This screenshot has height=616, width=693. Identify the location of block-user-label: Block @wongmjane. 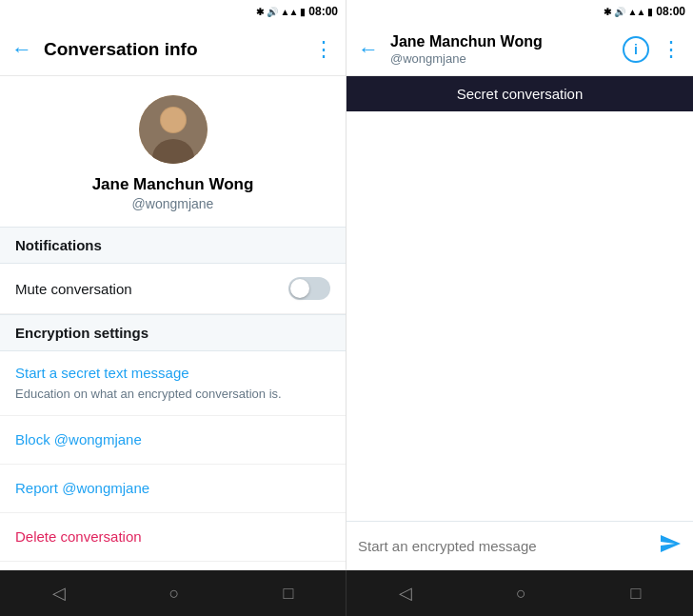
(78, 440).